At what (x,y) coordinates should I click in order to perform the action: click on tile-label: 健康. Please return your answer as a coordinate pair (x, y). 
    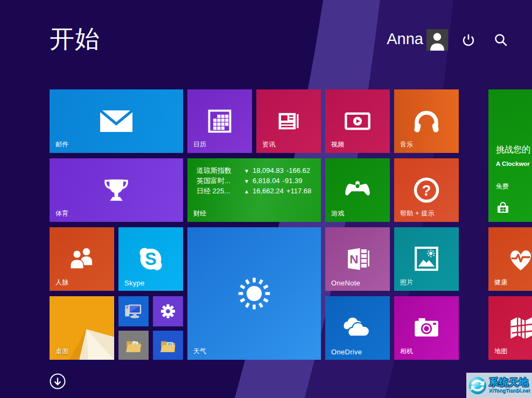
    Looking at the image, I should click on (501, 282).